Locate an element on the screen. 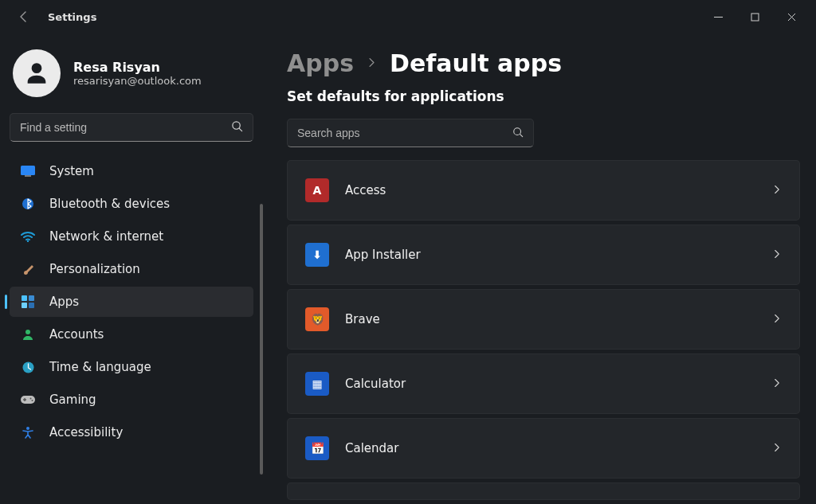  user-profile: Resa Risyan resarisyan@outlook.com is located at coordinates (131, 78).